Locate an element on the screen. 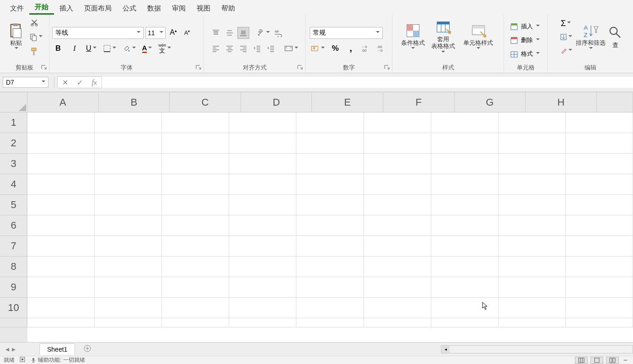  select-all-corner is located at coordinates (14, 102).